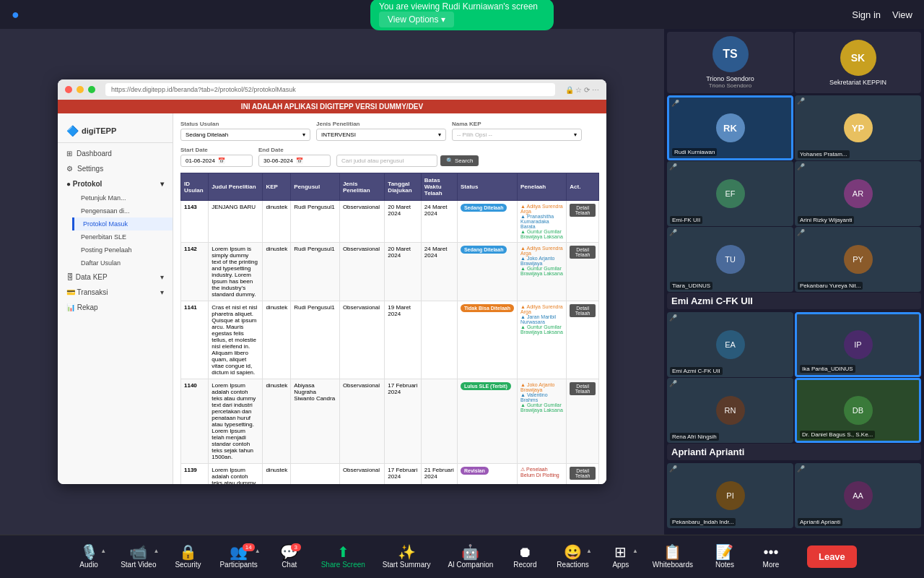 Image resolution: width=924 pixels, height=578 pixels. What do you see at coordinates (771, 556) in the screenshot?
I see `more-button: ••• More` at bounding box center [771, 556].